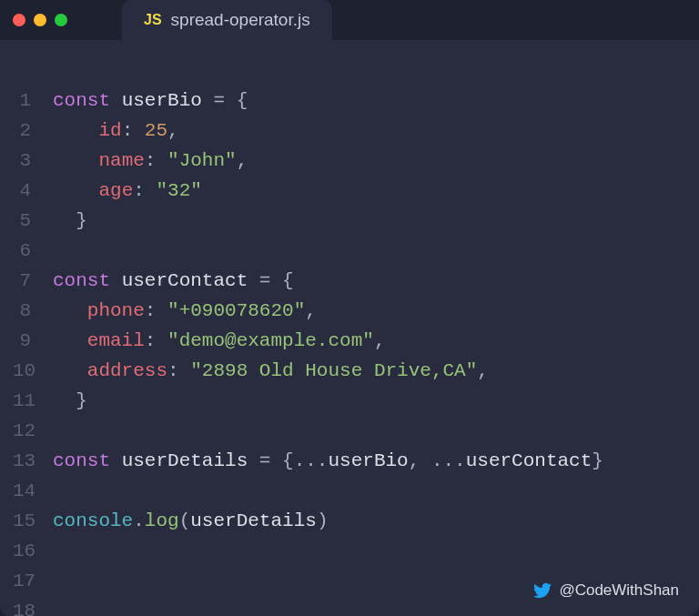 The image size is (699, 616). Describe the element at coordinates (350, 20) in the screenshot. I see `titlebar: JS spread-operator.js` at that location.